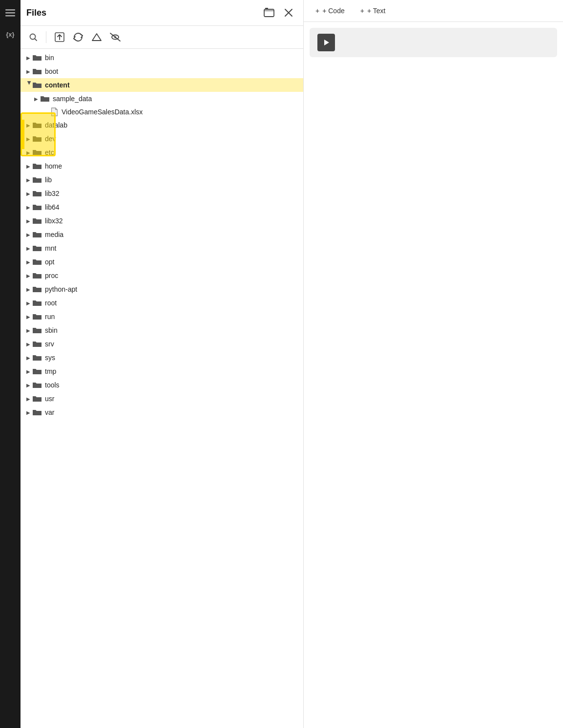 Image resolution: width=563 pixels, height=728 pixels. I want to click on tree-item-lib64: ▶ lib64, so click(162, 207).